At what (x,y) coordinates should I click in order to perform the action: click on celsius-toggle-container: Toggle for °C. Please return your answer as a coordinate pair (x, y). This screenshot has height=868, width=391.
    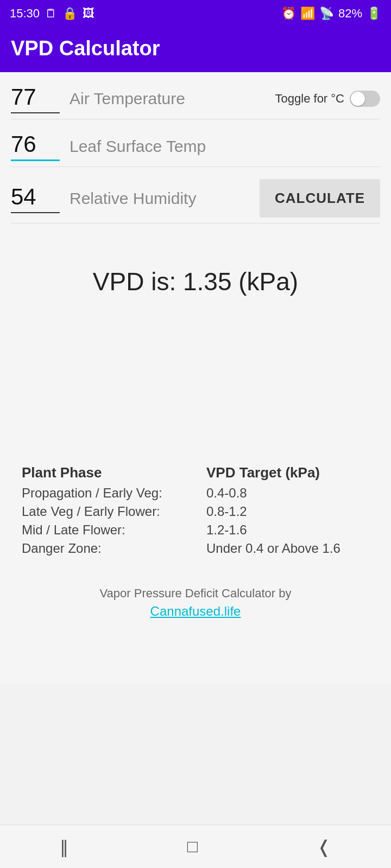
    Looking at the image, I should click on (328, 99).